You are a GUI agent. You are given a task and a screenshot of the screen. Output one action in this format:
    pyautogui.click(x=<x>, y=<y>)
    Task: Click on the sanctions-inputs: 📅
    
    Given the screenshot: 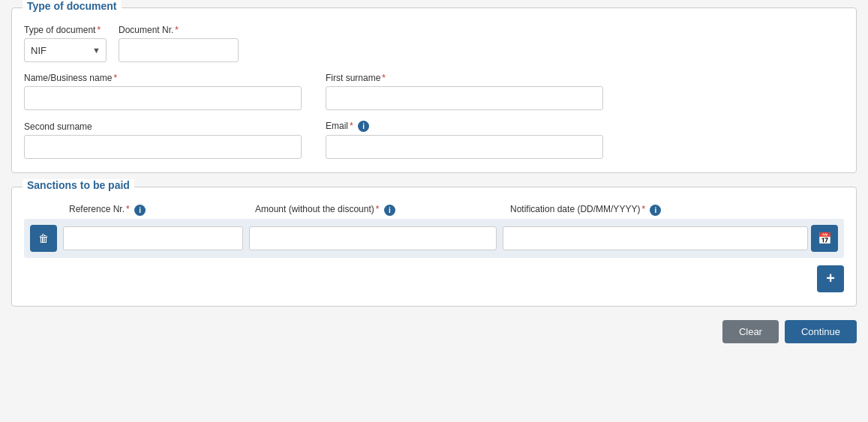 What is the action you would take?
    pyautogui.click(x=450, y=238)
    